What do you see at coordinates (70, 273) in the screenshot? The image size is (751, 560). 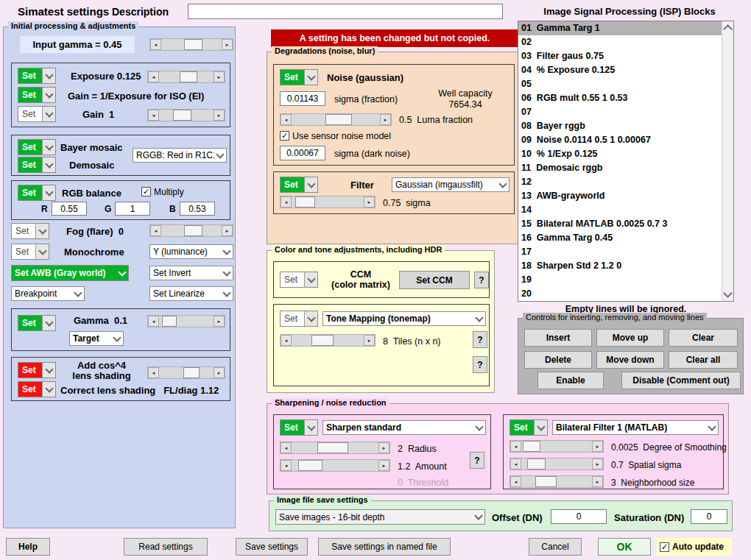 I see `awb-dropdown: Set AWB (Gray world)` at bounding box center [70, 273].